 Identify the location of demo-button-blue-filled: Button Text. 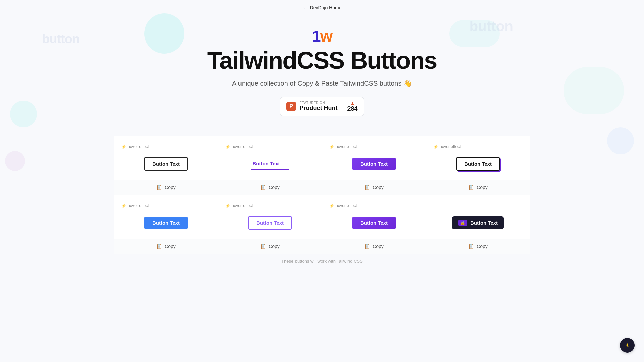
(166, 223).